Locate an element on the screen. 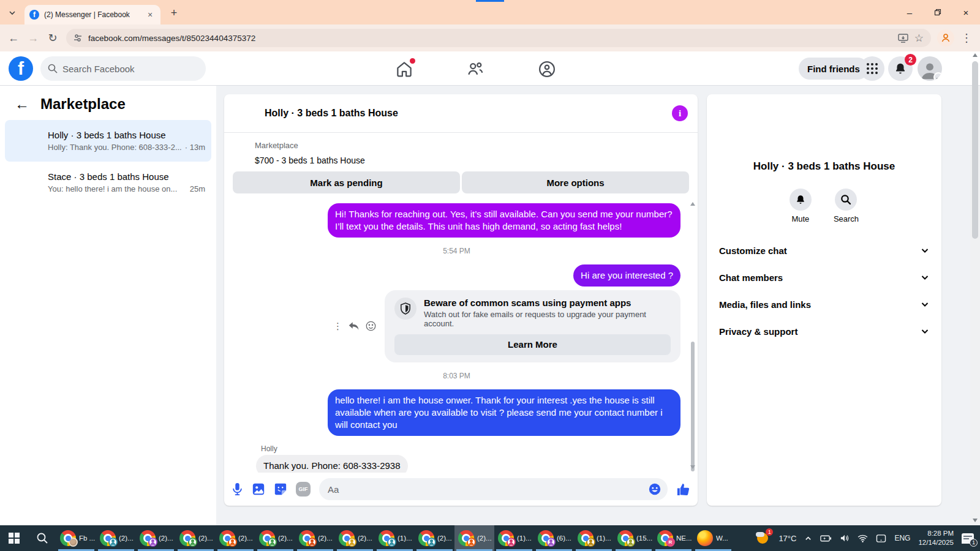  section-chat-members: Chat members is located at coordinates (824, 277).